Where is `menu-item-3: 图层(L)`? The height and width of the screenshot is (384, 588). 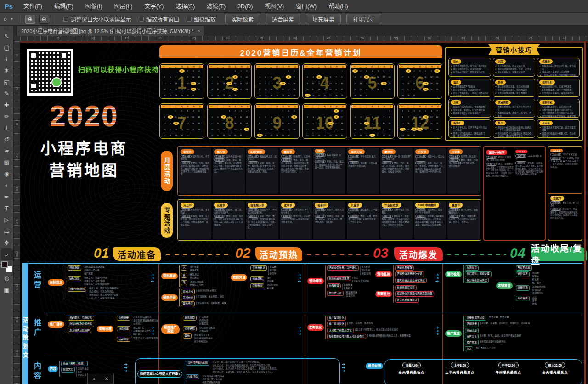
menu-item-3: 图层(L) is located at coordinates (123, 6).